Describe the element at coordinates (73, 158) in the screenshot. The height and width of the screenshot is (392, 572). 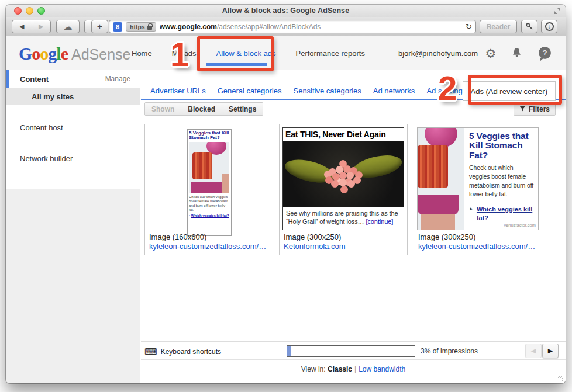
I see `sidebar-item-network-builder: Network builder` at that location.